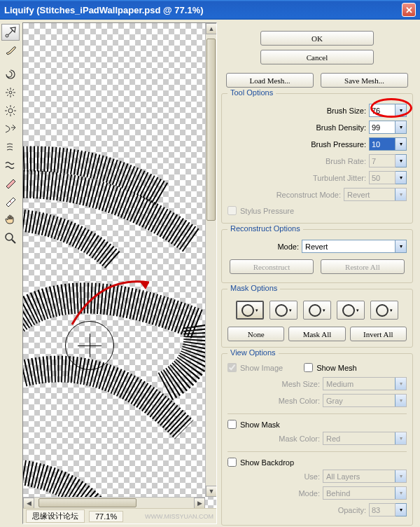  What do you see at coordinates (10, 220) in the screenshot?
I see `hand-tool` at bounding box center [10, 220].